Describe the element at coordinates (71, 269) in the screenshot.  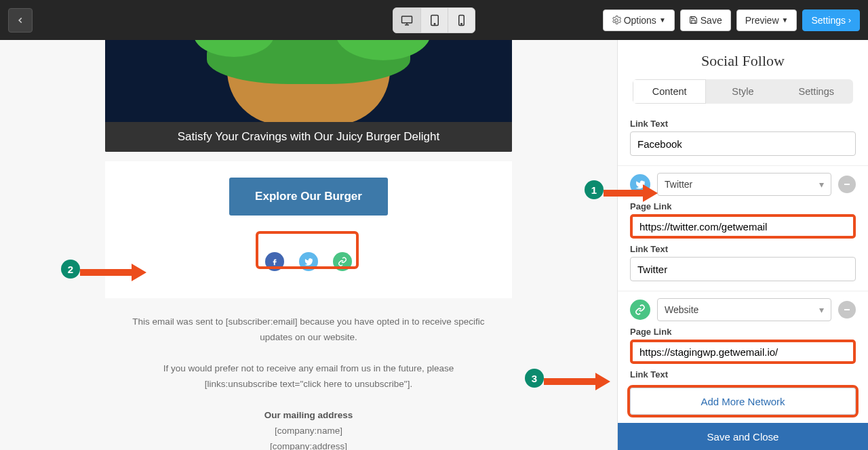
I see `callout-number: 2` at that location.